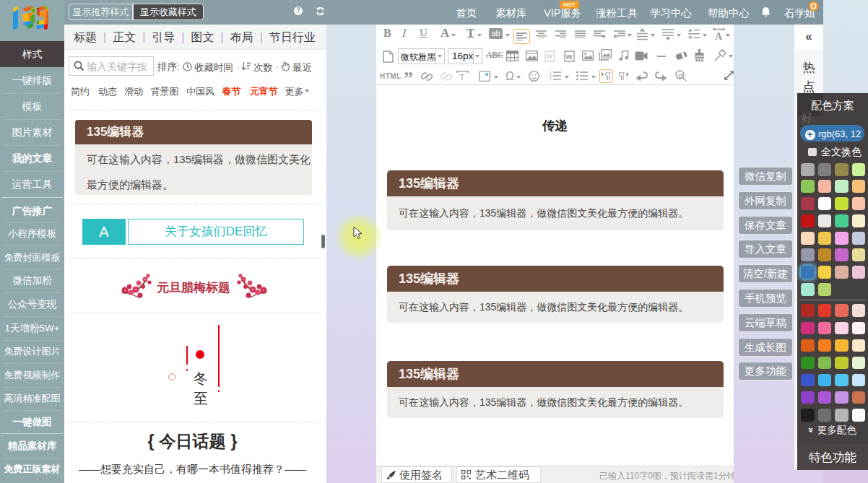 The width and height of the screenshot is (868, 483). I want to click on svg-text: T, so click(462, 77).